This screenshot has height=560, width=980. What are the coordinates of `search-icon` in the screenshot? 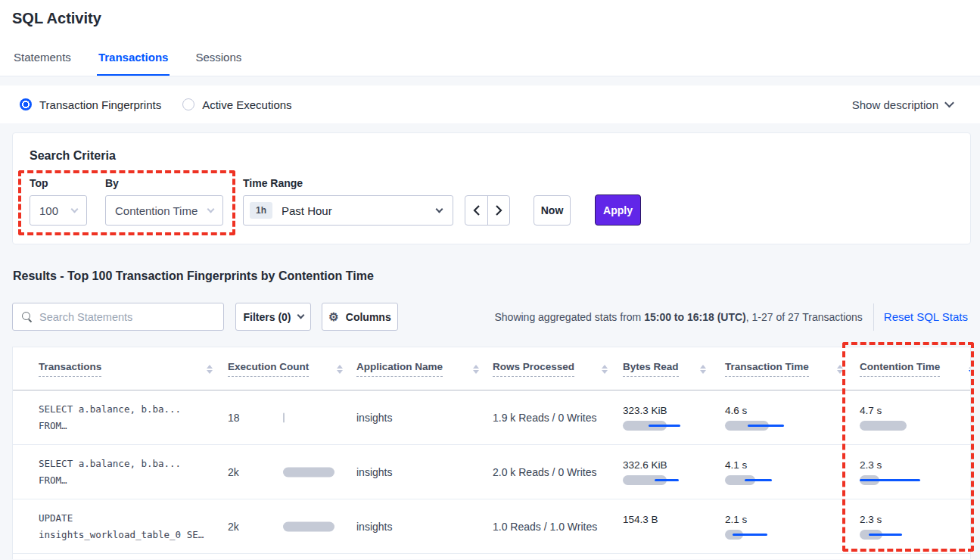 It's located at (27, 317).